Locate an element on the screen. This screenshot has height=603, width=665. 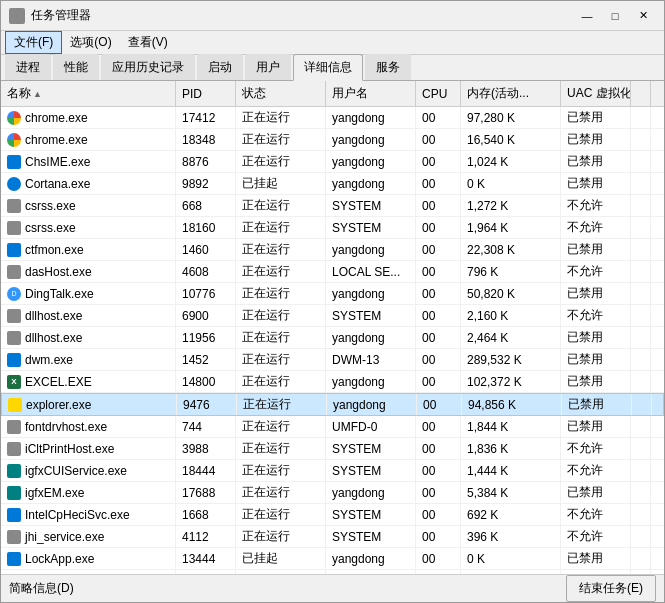
table-row: D DingTalk.exe 10776 正在运行 yangdong 00 50… is located at coordinates (332, 294).